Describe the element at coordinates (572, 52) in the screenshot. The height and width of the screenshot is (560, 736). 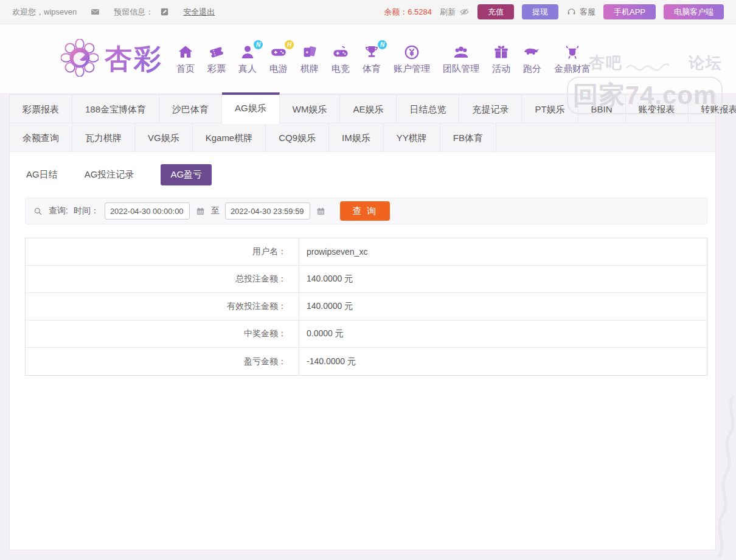
I see `tripod-icon` at that location.